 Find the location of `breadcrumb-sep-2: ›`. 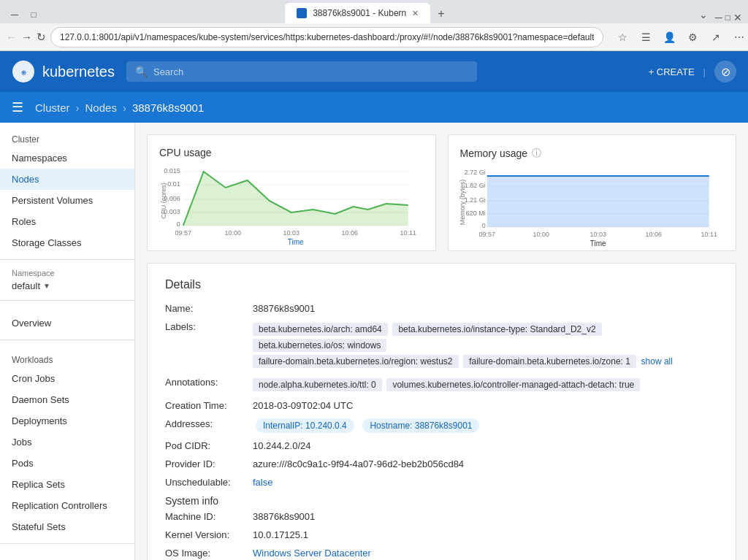

breadcrumb-sep-2: › is located at coordinates (124, 108).